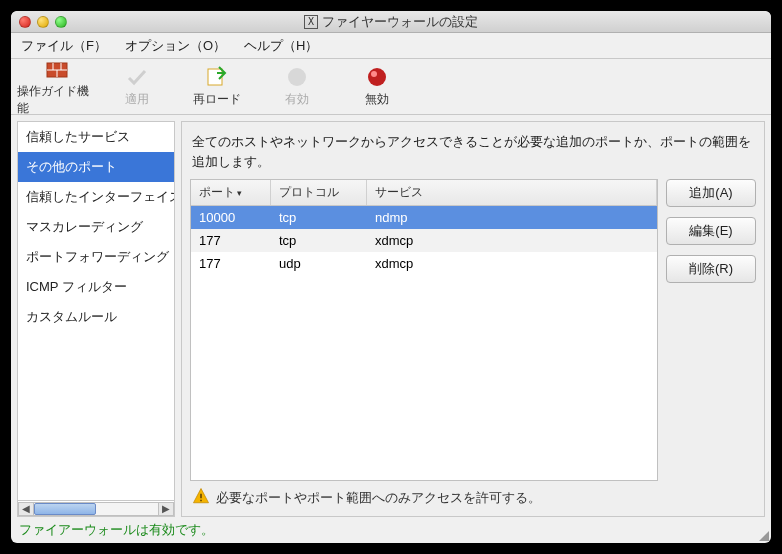 This screenshot has height=554, width=782. I want to click on scroll-right-icon: ▶, so click(166, 509).